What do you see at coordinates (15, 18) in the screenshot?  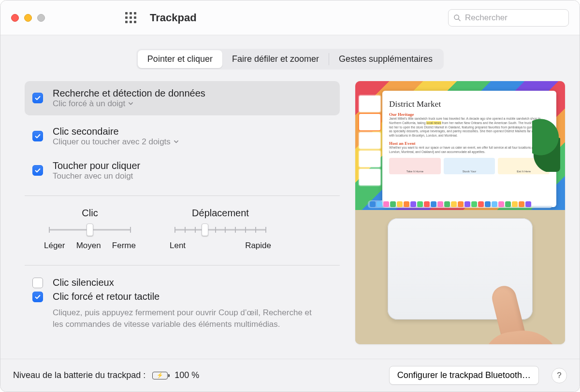 I see `close-window-button` at bounding box center [15, 18].